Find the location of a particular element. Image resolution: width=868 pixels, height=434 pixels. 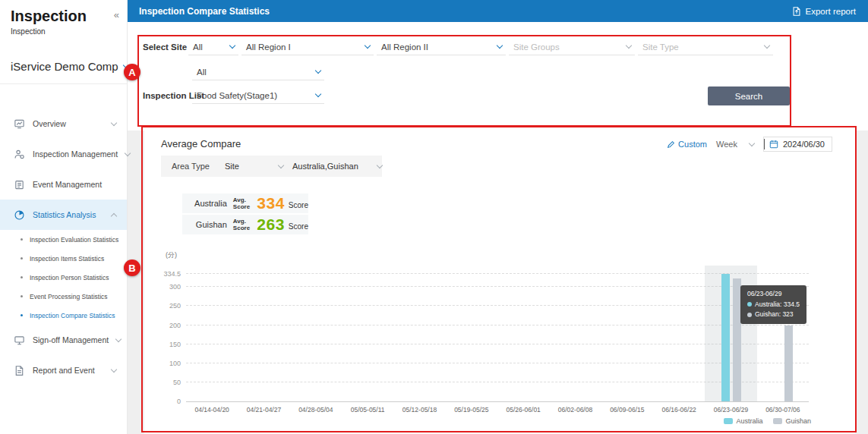

tooltip-series-dot is located at coordinates (750, 304).